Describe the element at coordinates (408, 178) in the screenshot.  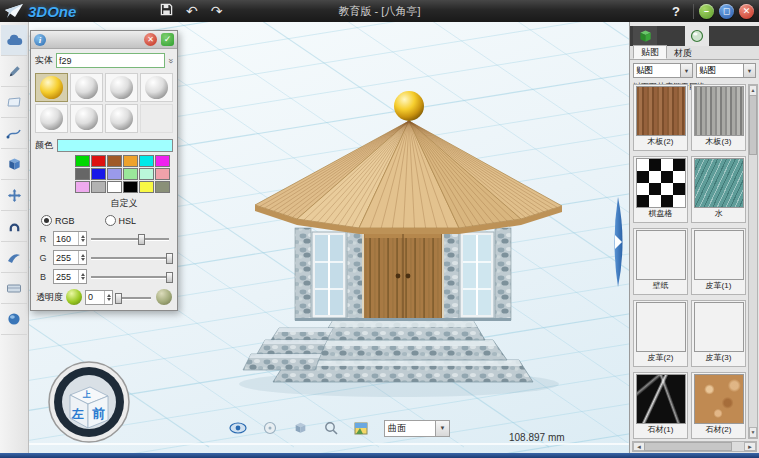
I see `pavilion-roof` at that location.